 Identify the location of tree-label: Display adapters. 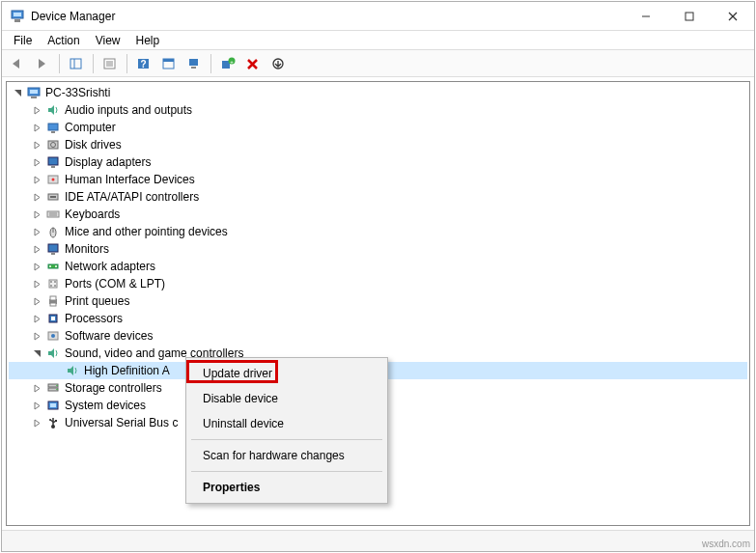
(108, 162).